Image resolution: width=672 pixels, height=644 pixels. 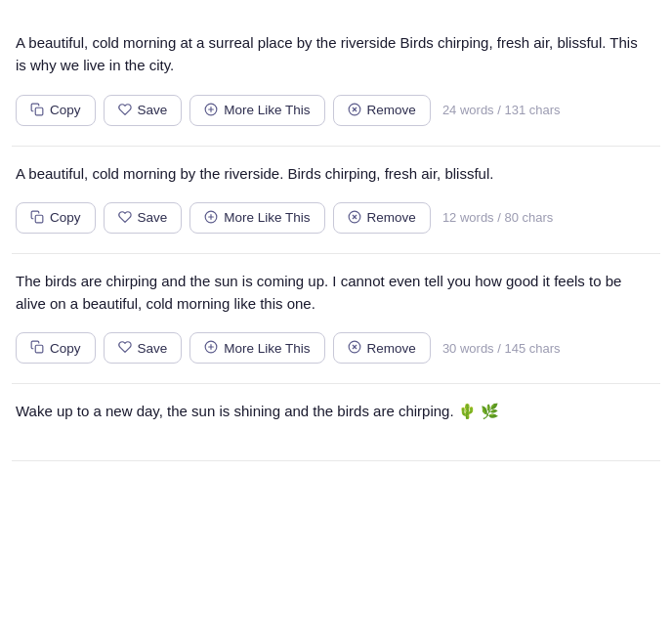 What do you see at coordinates (143, 218) in the screenshot?
I see `save-button-2: Save` at bounding box center [143, 218].